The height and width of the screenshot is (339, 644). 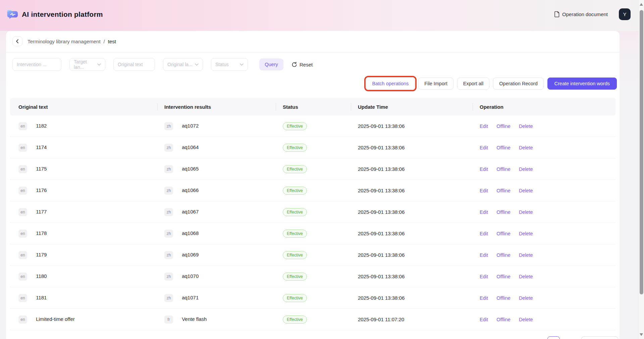 I want to click on operation-document-button: Operation document, so click(x=581, y=14).